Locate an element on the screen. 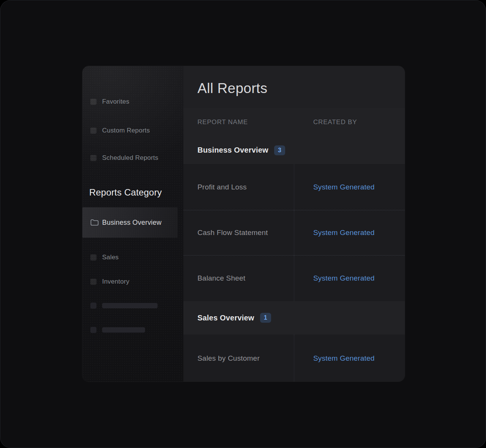 Image resolution: width=486 pixels, height=448 pixels. report-name-cell: Cash Flow Statement is located at coordinates (239, 233).